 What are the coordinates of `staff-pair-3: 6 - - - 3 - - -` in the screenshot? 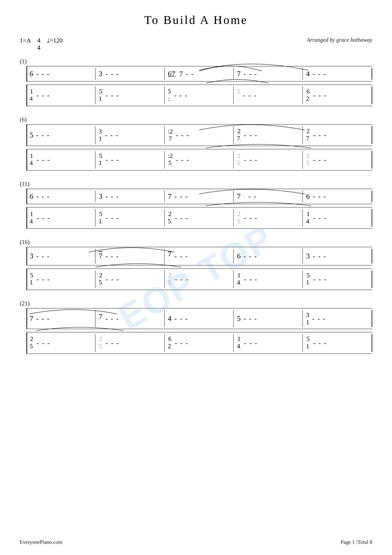 It's located at (196, 209).